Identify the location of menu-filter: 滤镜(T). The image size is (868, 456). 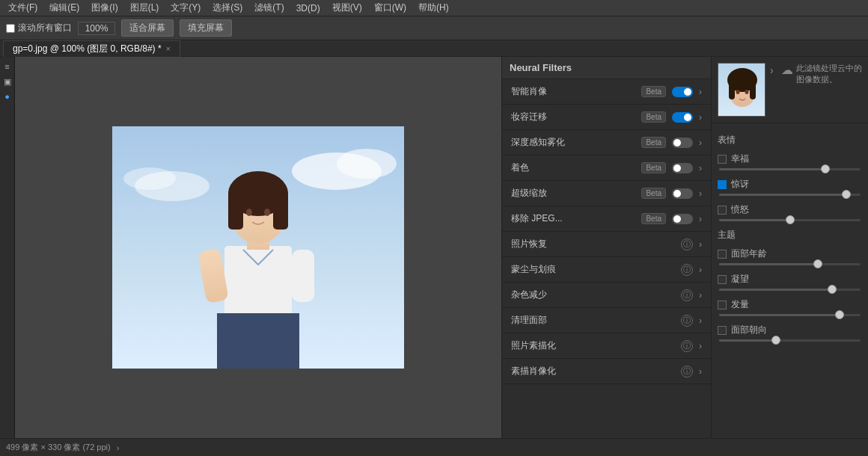
(269, 7).